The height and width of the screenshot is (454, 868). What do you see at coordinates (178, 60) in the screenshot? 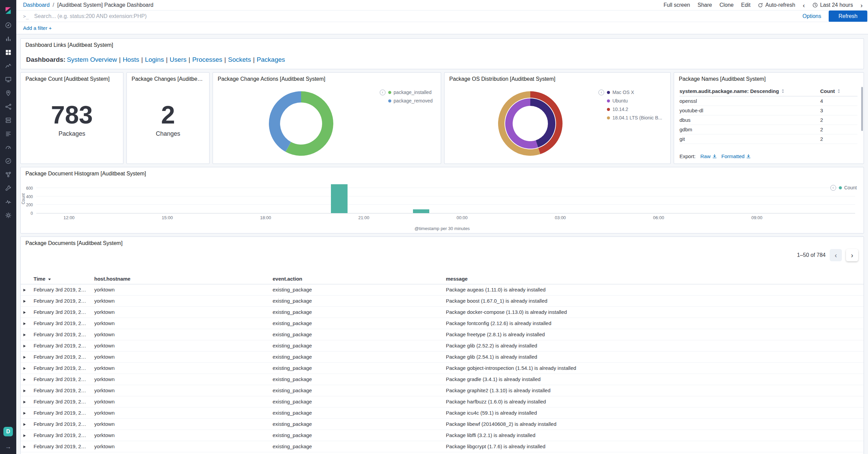
I see `dashboard-link-users: Users` at bounding box center [178, 60].